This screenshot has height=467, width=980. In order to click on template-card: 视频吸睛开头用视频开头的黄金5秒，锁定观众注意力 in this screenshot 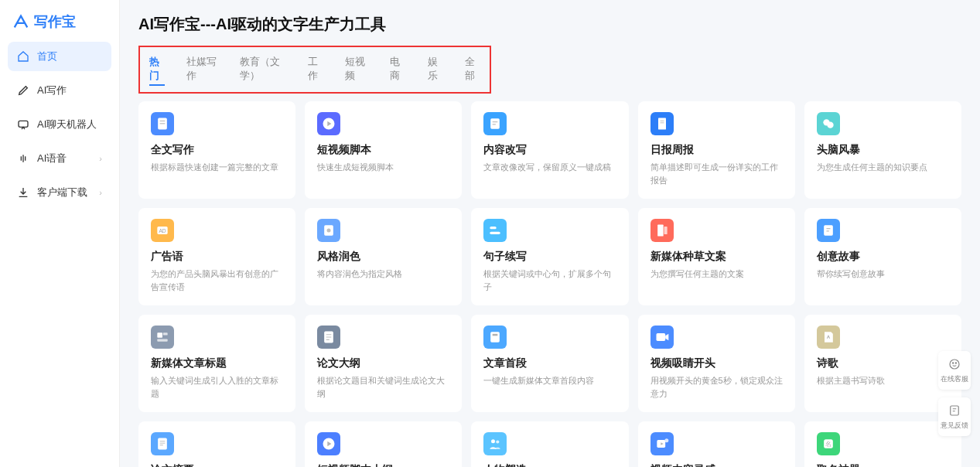, I will do `click(716, 363)`.